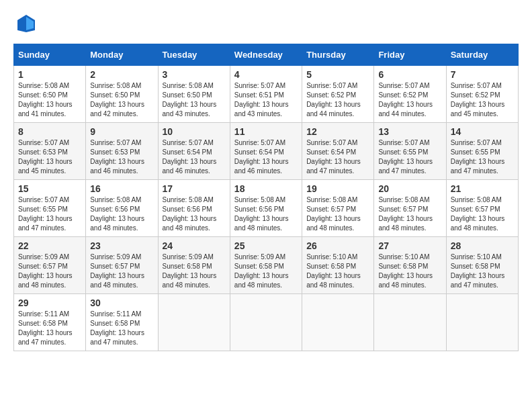 This screenshot has width=532, height=411. I want to click on calendar-cell: 7 Sunrise: 5:07 AM Sunset: 6:52 PM Dayli…, so click(482, 94).